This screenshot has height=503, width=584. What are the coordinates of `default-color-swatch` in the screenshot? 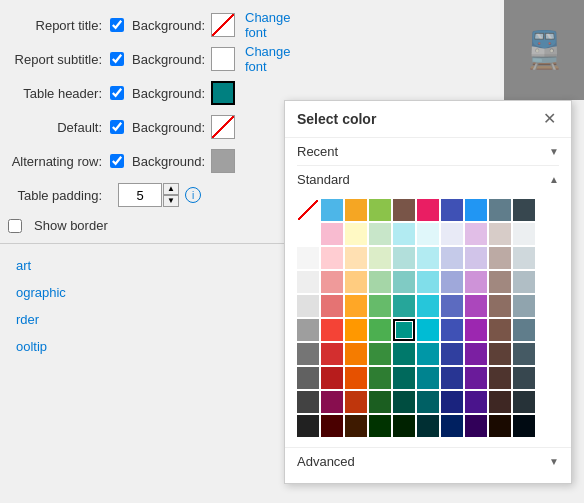 It's located at (223, 127).